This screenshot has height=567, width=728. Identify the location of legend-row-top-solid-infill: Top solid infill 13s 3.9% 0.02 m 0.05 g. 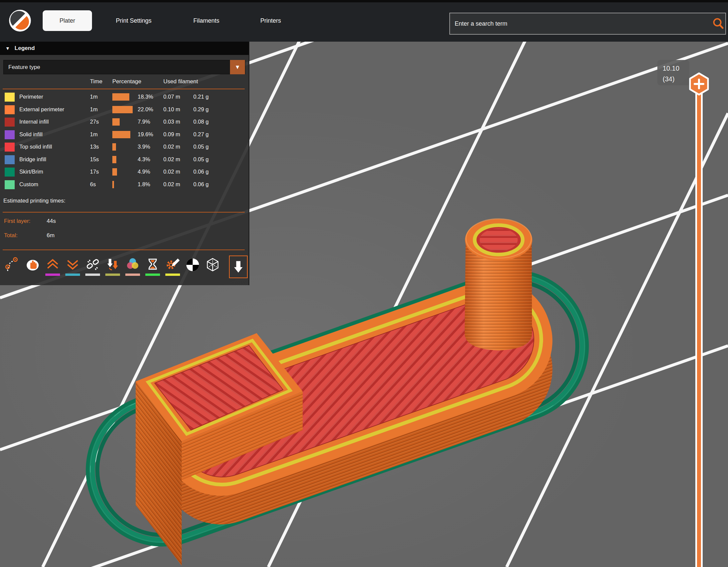
(124, 147).